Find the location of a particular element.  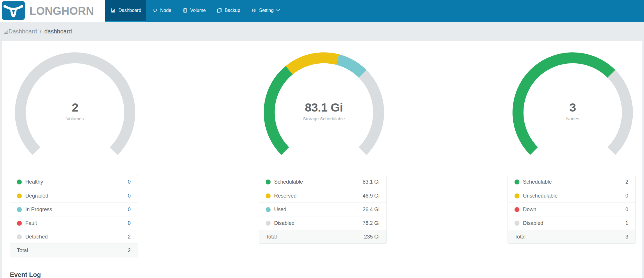

legend-label: Healthy is located at coordinates (77, 182).